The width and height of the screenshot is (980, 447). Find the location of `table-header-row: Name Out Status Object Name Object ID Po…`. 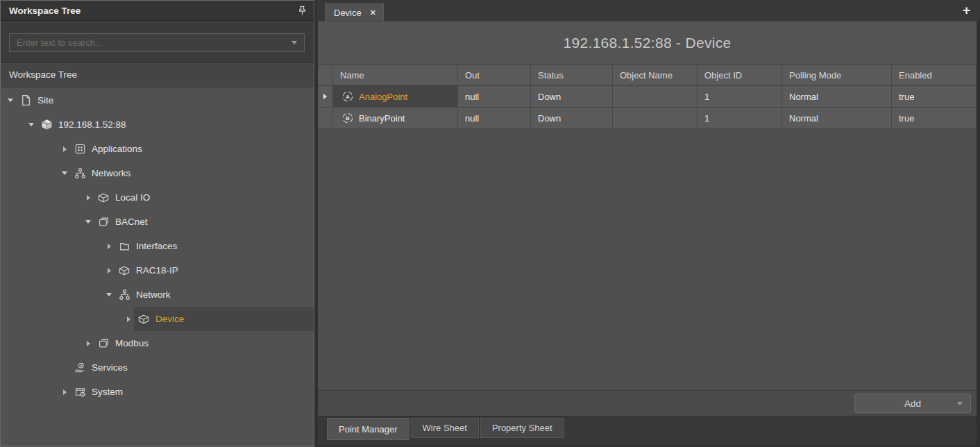

table-header-row: Name Out Status Object Name Object ID Po… is located at coordinates (647, 75).